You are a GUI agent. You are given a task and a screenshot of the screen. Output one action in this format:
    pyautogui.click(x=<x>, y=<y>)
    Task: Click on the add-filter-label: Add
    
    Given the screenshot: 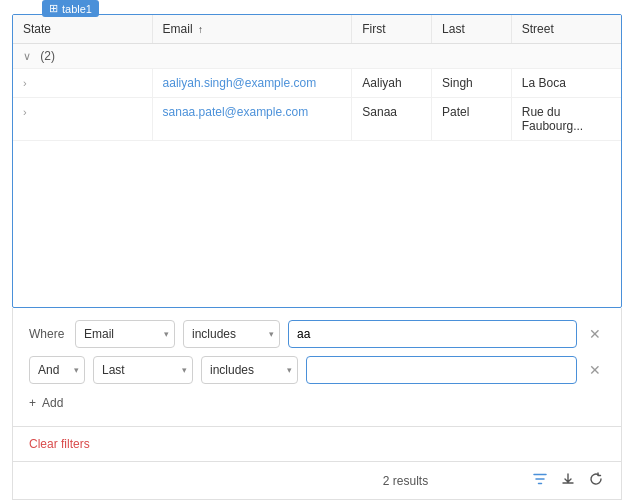 What is the action you would take?
    pyautogui.click(x=52, y=403)
    